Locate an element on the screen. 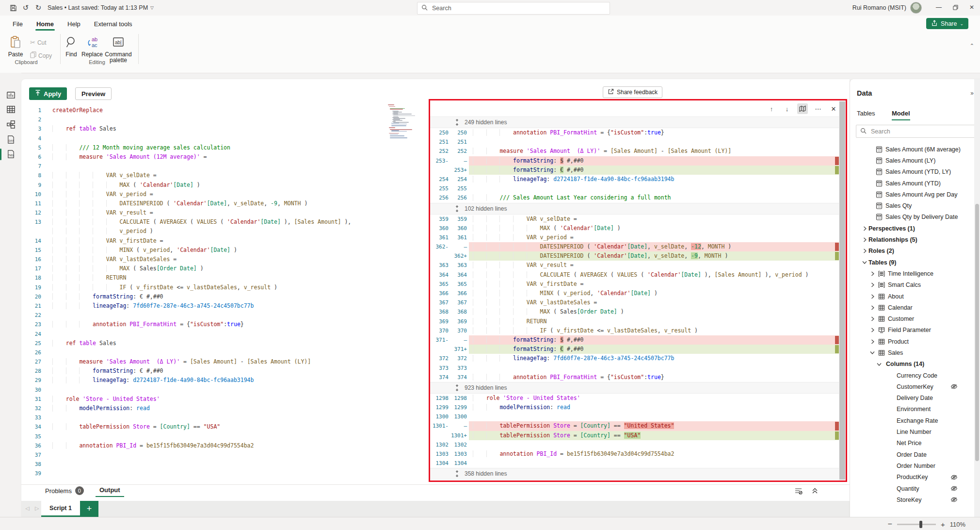 Image resolution: width=980 pixels, height=530 pixels. diff-line: 12991299 modelPermission: read is located at coordinates (634, 408).